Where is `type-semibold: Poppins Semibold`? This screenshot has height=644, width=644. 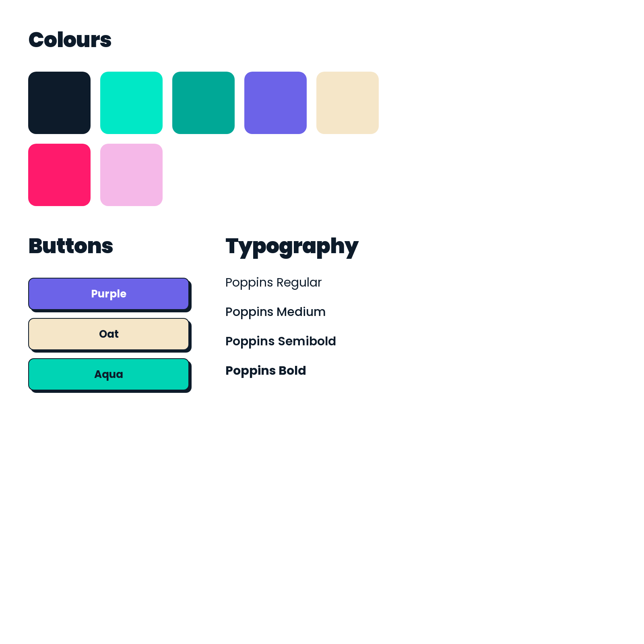
type-semibold: Poppins Semibold is located at coordinates (312, 341).